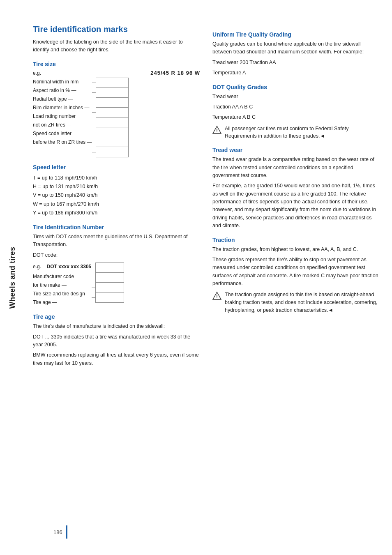 This screenshot has width=392, height=555. I want to click on label-load-rating: Load rating number, so click(62, 117).